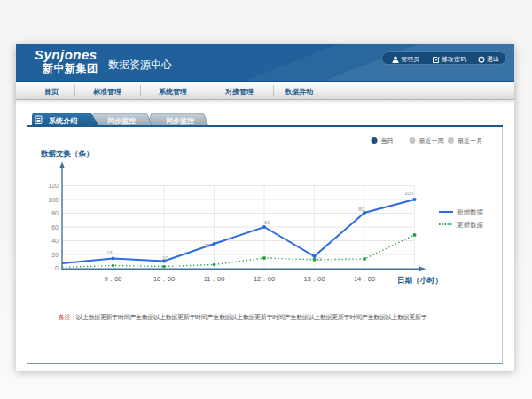 Image resolution: width=532 pixels, height=399 pixels. I want to click on svg-text: 11：00, so click(215, 278).